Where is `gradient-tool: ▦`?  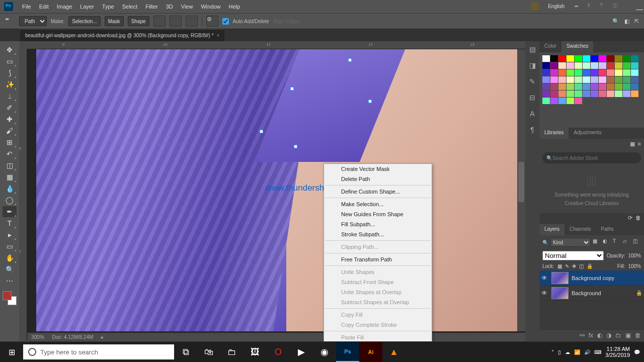 gradient-tool: ▦ is located at coordinates (10, 177).